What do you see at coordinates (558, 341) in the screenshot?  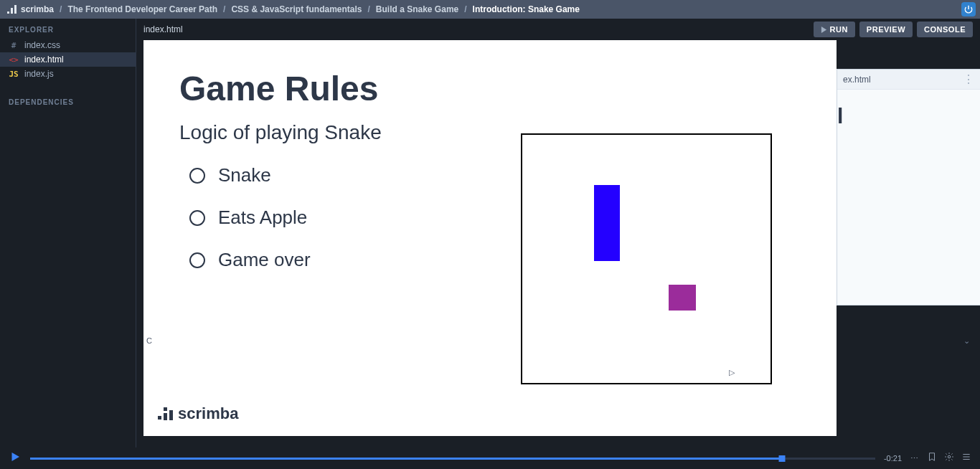 I see `lower-strip: C ⌄` at bounding box center [558, 341].